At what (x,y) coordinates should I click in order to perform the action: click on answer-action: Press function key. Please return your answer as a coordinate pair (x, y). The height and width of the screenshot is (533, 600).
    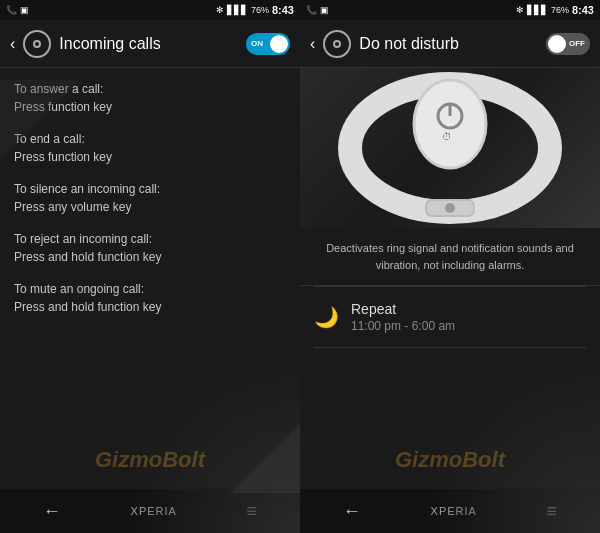
    Looking at the image, I should click on (150, 107).